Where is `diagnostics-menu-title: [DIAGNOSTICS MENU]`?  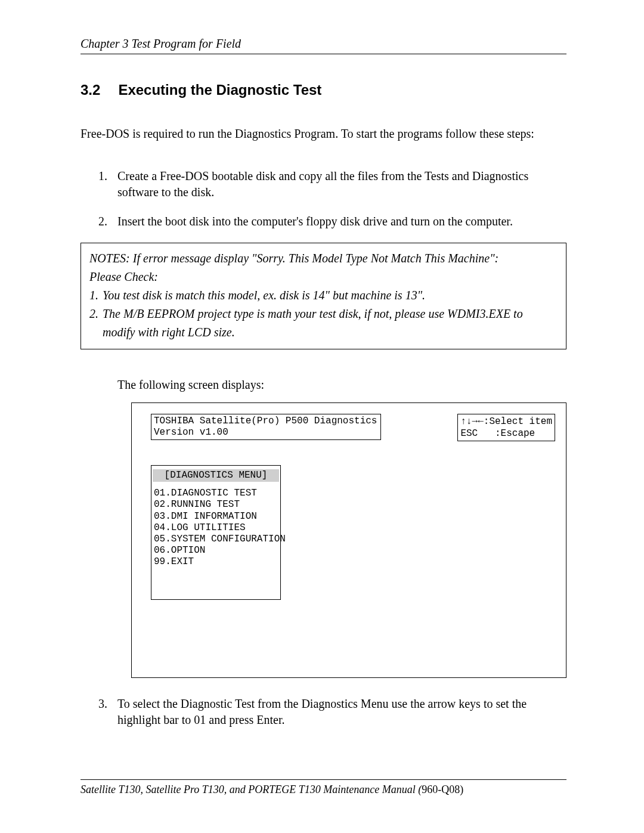
diagnostics-menu-title: [DIAGNOSTICS MENU] is located at coordinates (216, 476).